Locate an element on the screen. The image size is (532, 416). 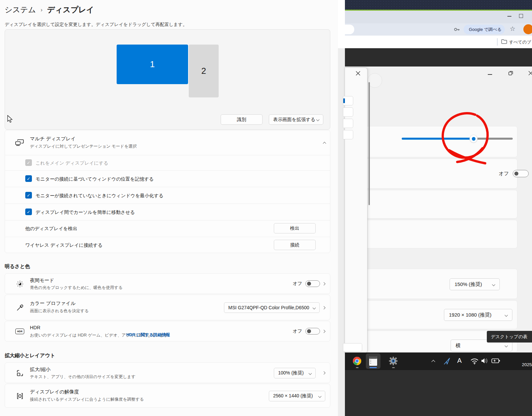
dialog-panel is located at coordinates (356, 210).